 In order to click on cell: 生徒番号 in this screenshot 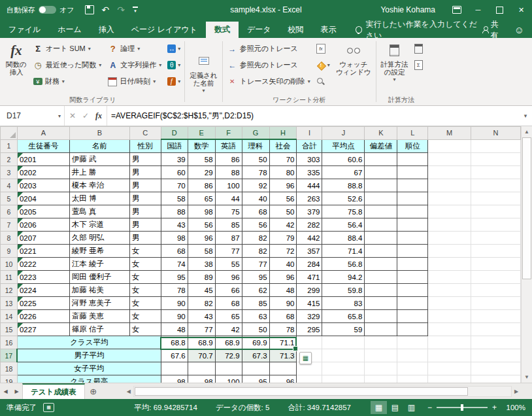, I will do `click(43, 147)`.